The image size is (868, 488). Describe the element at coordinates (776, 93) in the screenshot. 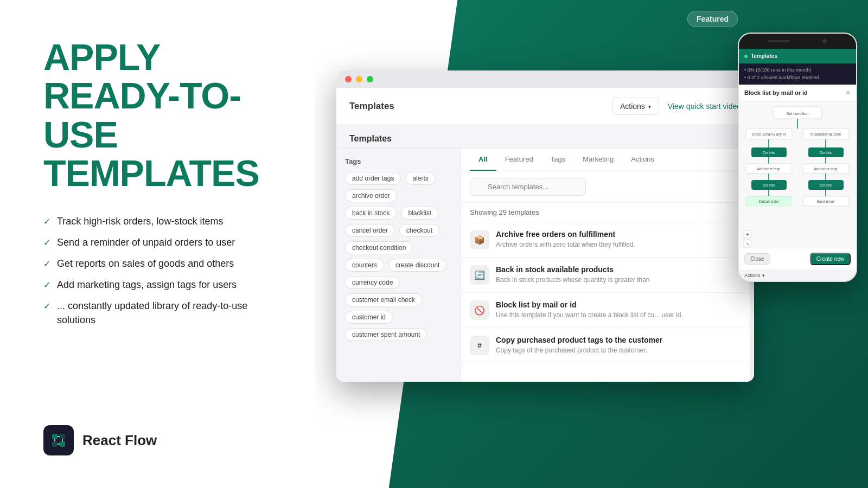

I see `phone-card-title: Block list by mail or id` at that location.